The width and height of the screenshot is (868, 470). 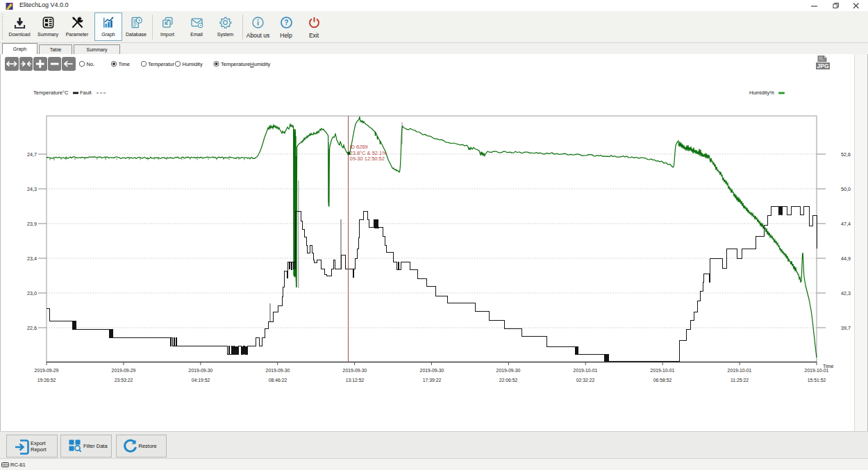 What do you see at coordinates (32, 224) in the screenshot?
I see `svg-text: 23,9` at bounding box center [32, 224].